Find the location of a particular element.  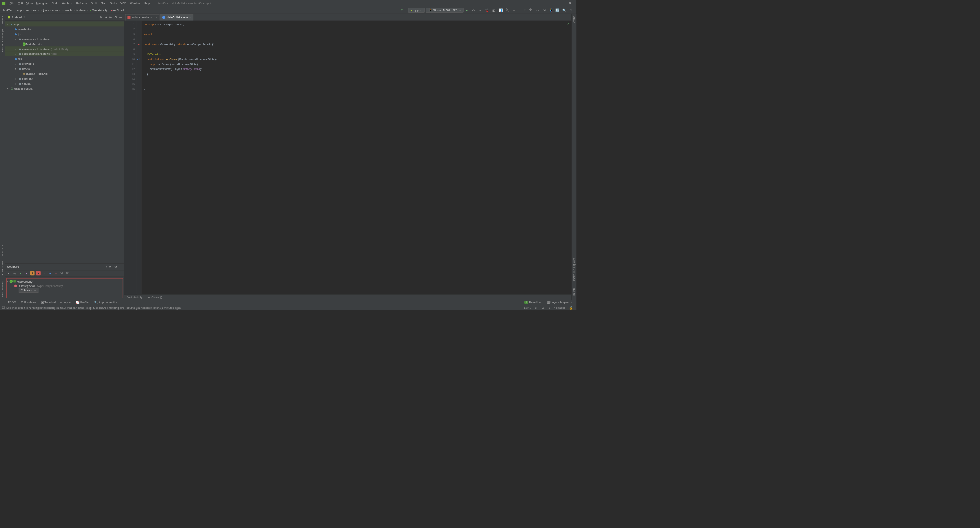

tree-row: cMainActivity is located at coordinates (64, 44).